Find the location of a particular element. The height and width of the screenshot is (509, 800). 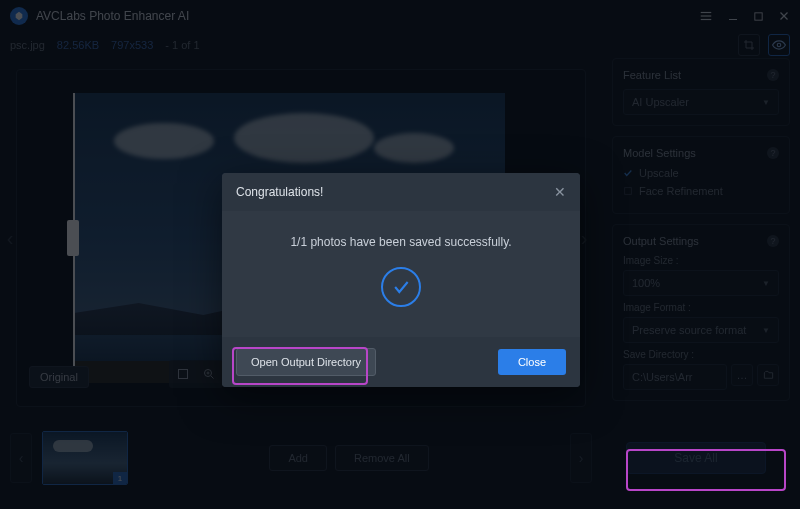

open-output-directory-button: Open Output Directory is located at coordinates (306, 362).